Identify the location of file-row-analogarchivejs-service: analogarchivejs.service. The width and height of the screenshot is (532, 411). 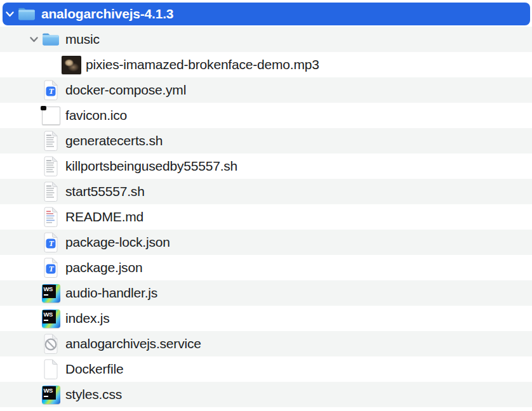
(266, 344).